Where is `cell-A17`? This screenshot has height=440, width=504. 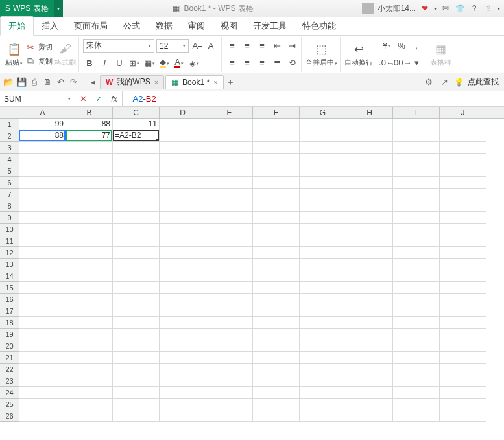 cell-A17 is located at coordinates (43, 311).